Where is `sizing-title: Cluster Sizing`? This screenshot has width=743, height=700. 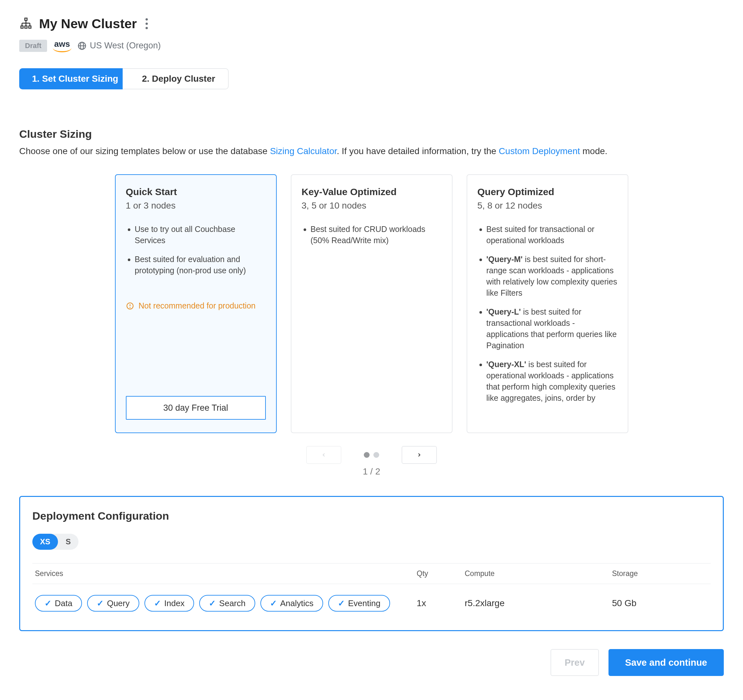 sizing-title: Cluster Sizing is located at coordinates (372, 134).